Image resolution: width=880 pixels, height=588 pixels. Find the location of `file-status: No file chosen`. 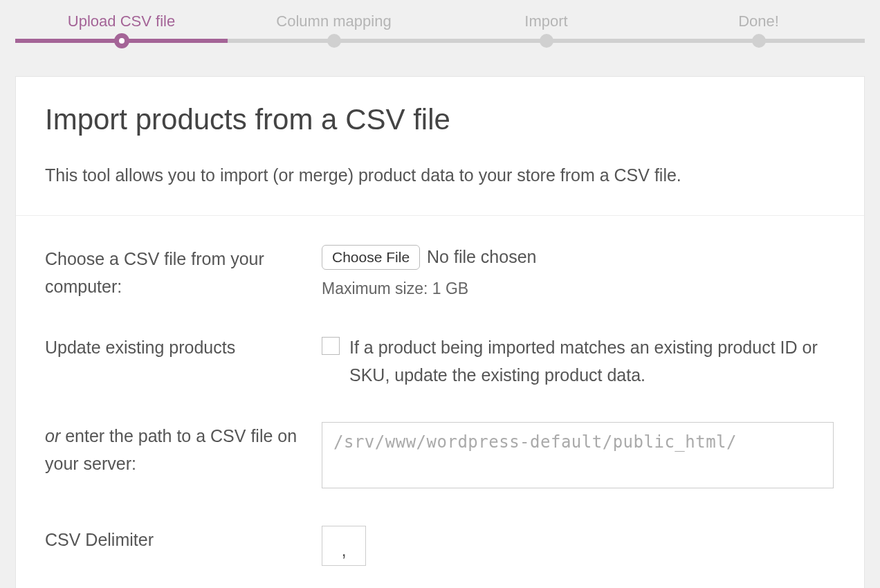

file-status: No file chosen is located at coordinates (482, 257).